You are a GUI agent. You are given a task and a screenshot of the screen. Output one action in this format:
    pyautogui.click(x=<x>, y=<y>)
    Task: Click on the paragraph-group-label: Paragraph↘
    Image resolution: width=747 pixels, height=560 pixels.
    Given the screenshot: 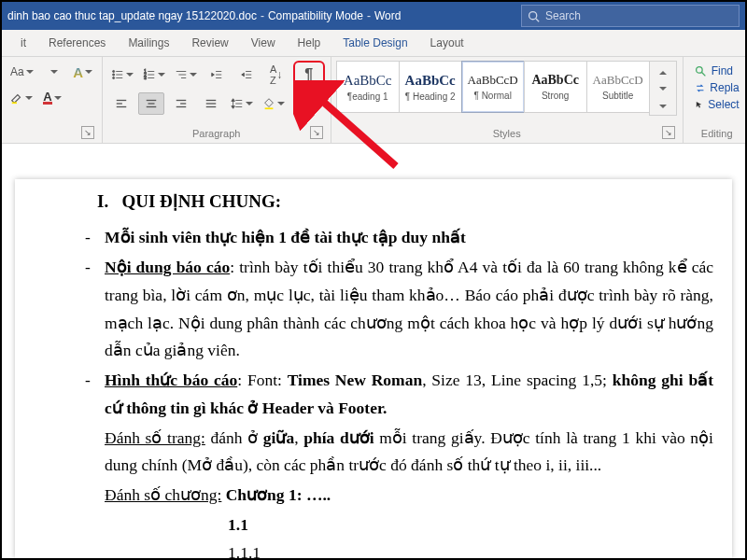 What is the action you would take?
    pyautogui.click(x=217, y=134)
    